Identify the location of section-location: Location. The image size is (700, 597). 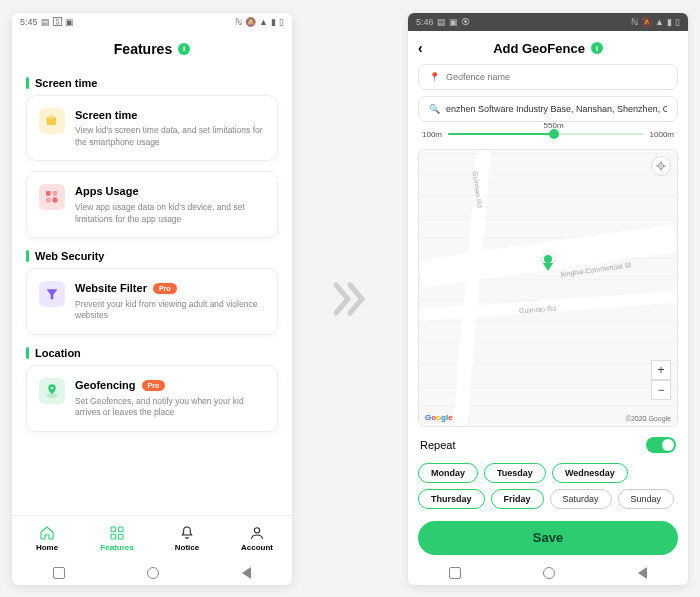
(152, 353).